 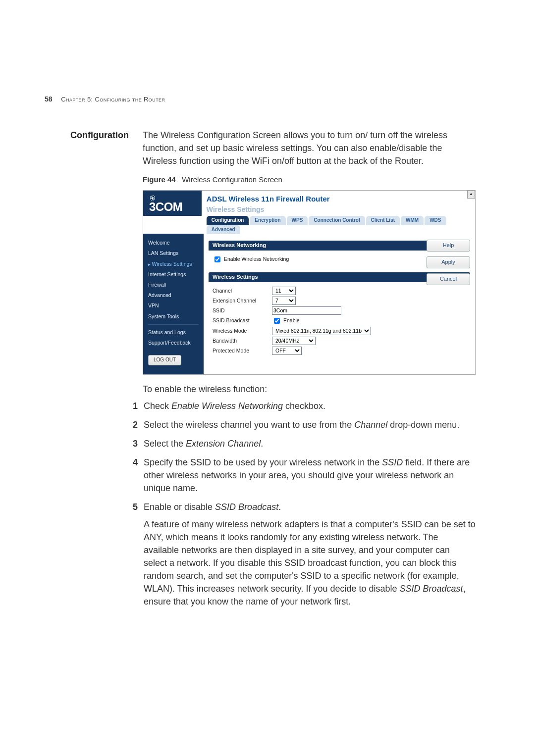 I want to click on tab-wps: WPS, so click(x=297, y=221).